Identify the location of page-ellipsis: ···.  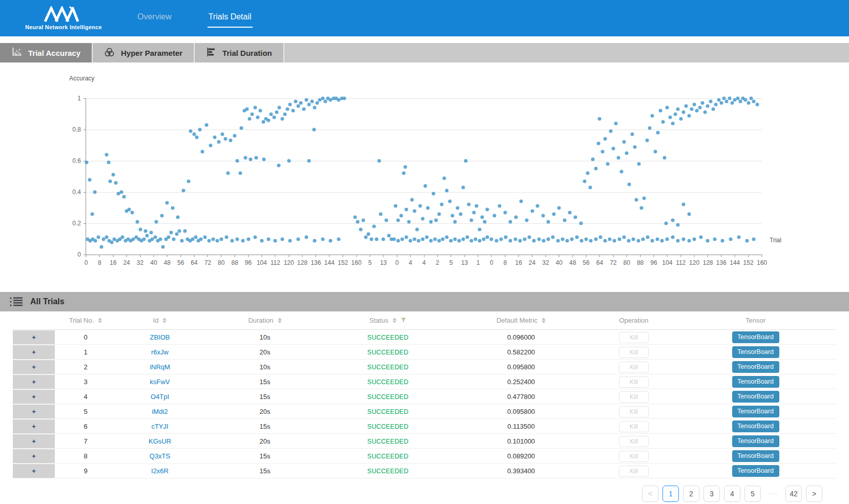
(773, 494).